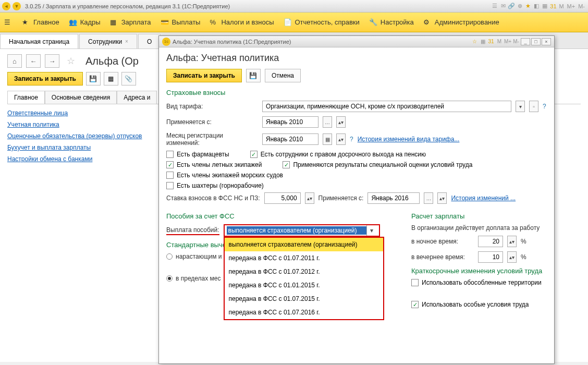 This screenshot has width=588, height=365. Describe the element at coordinates (377, 165) in the screenshot. I see `chk-spec: ✓Применяются результаты специальной оцен…` at that location.